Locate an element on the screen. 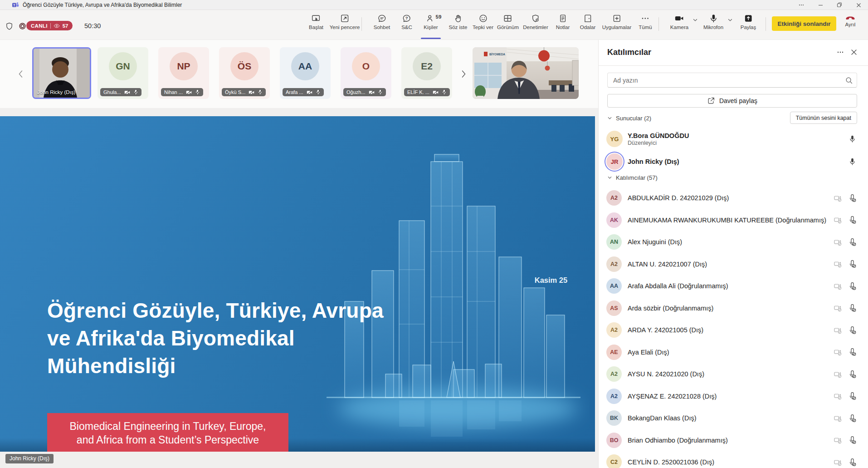  participant-row: BK BokangDan Klaas (Dış) is located at coordinates (732, 419).